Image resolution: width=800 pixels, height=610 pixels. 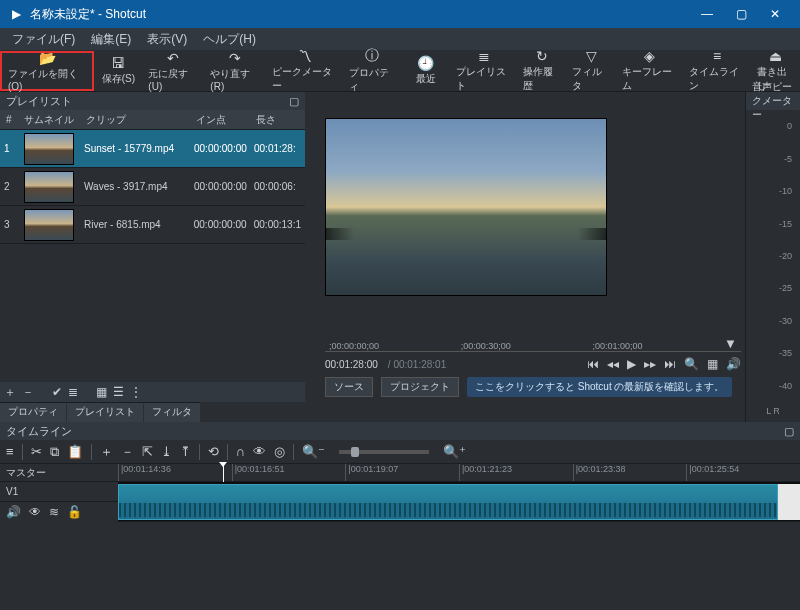 What do you see at coordinates (235, 71) in the screenshot?
I see `toolbar-やり直す(R): ↷やり直す(R)` at bounding box center [235, 71].